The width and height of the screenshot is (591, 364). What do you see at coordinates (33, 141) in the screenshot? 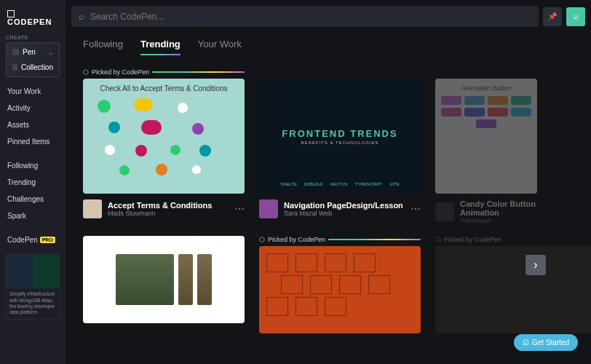
I see `nav-pinned: Pinned Items` at bounding box center [33, 141].